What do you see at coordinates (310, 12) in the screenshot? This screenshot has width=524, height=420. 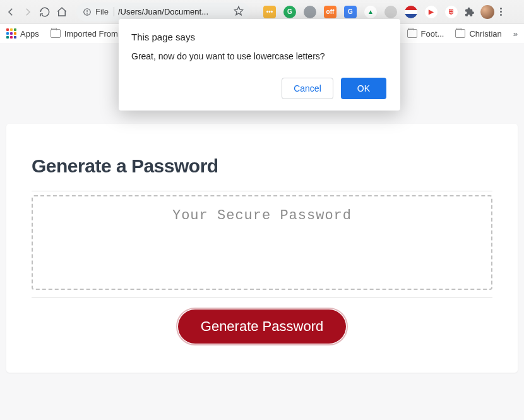 I see `ext-grey-circle` at bounding box center [310, 12].